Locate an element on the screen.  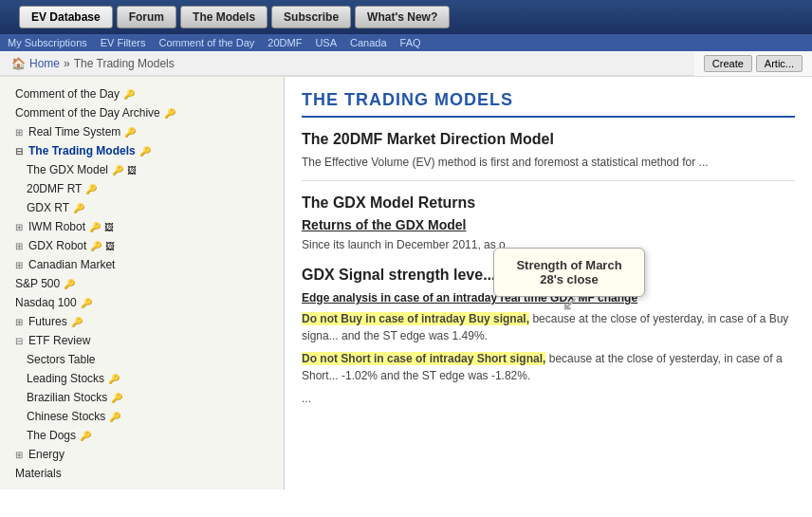
lock-icon-8: 🔑 is located at coordinates (95, 228).